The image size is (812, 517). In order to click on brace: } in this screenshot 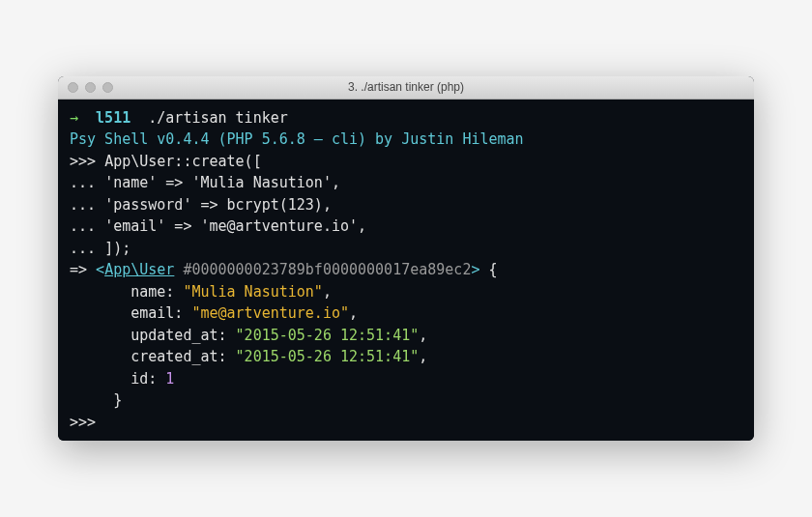, I will do `click(96, 400)`.